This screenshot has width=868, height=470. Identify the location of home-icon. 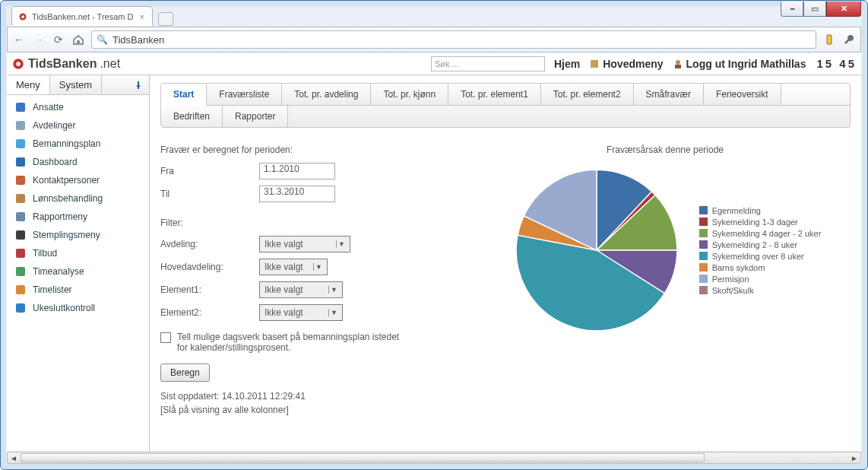
(78, 40).